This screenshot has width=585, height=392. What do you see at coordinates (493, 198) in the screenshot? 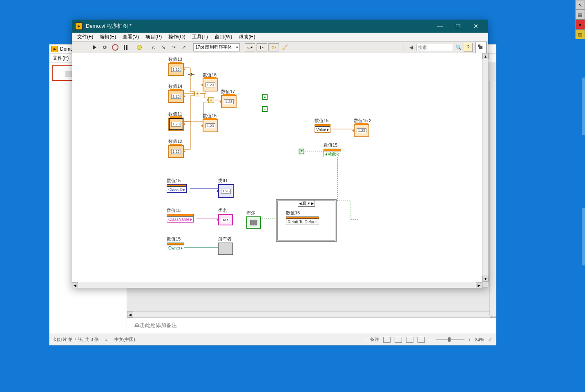
I see `ppt-vscroll` at bounding box center [493, 198].